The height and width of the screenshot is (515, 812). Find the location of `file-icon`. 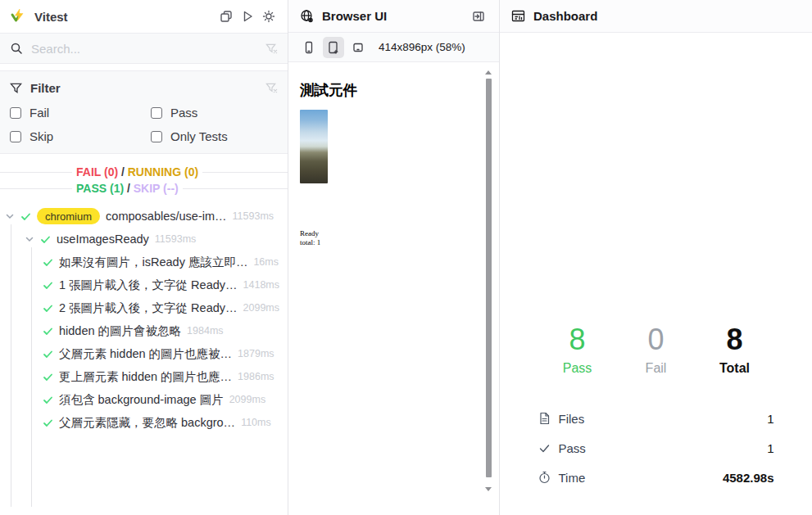

file-icon is located at coordinates (544, 418).